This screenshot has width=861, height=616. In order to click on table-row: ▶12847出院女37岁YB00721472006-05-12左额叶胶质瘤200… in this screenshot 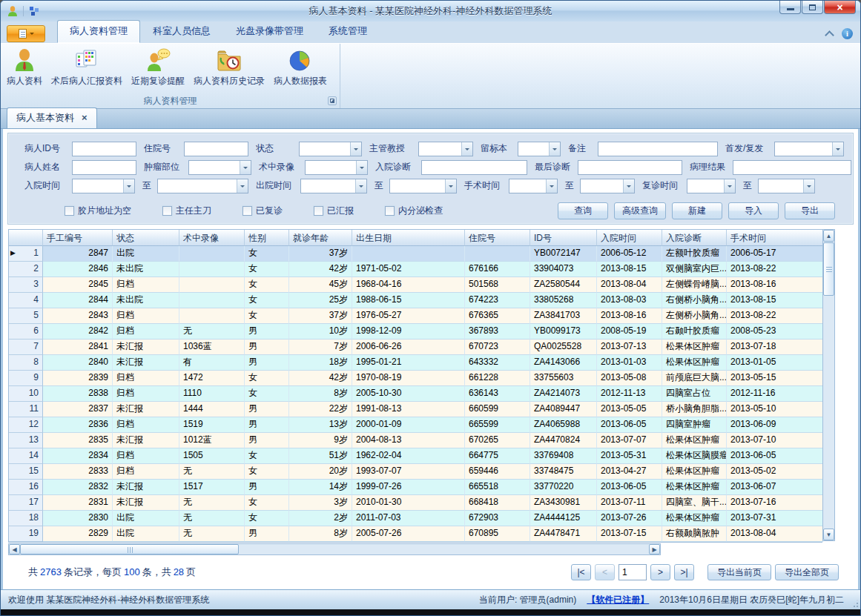, I will do `click(415, 254)`.